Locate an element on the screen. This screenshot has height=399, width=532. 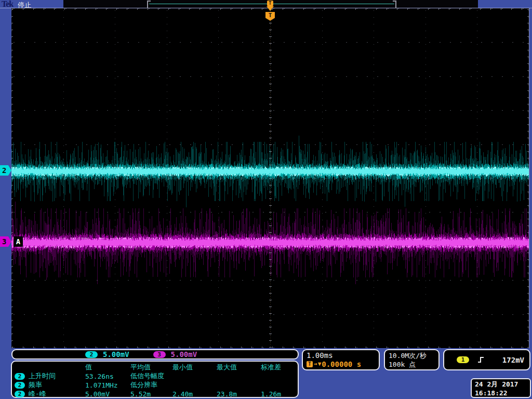
channel-2-badge: 2 is located at coordinates (91, 354).